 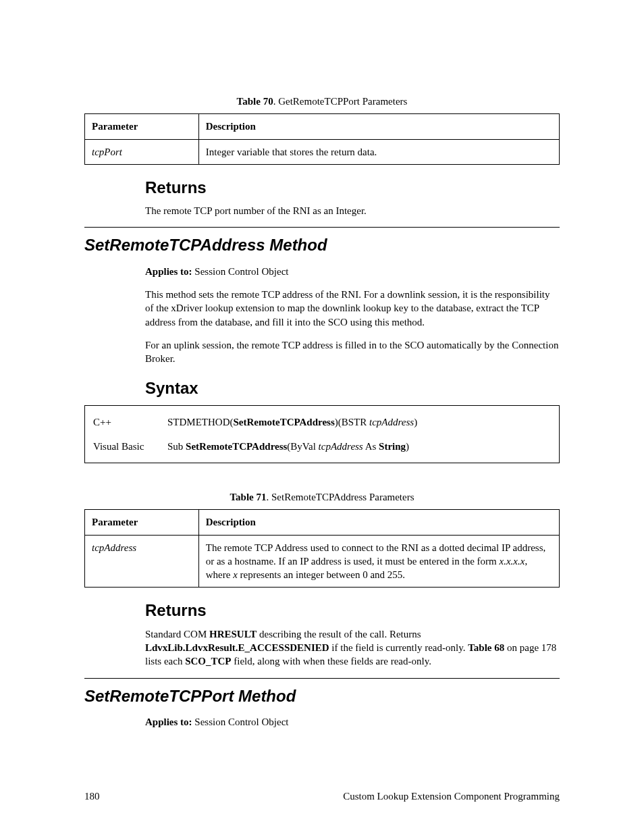 I want to click on syntax-cpp-arg: tcpAddress, so click(x=392, y=422).